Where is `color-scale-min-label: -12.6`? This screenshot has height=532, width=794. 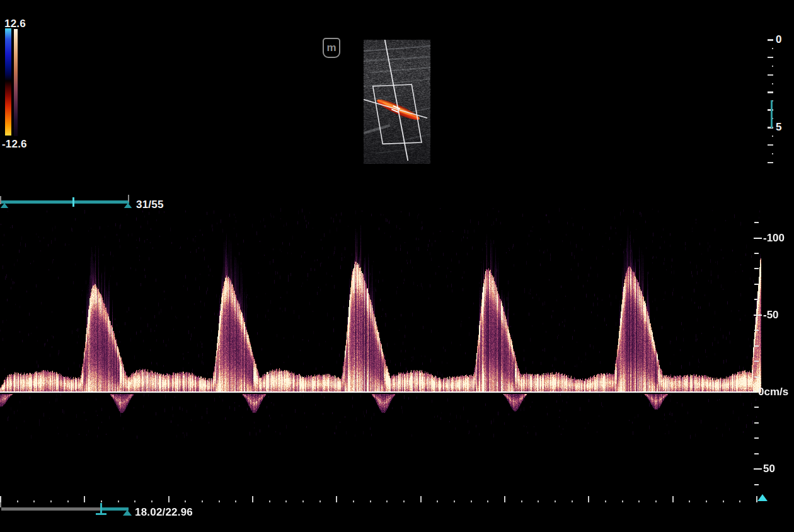
color-scale-min-label: -12.6 is located at coordinates (14, 144).